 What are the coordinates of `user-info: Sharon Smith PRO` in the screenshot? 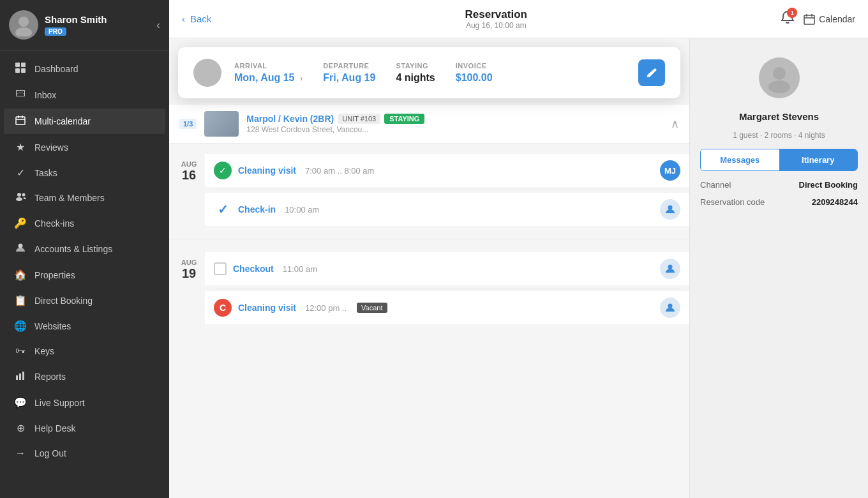 It's located at (76, 26).